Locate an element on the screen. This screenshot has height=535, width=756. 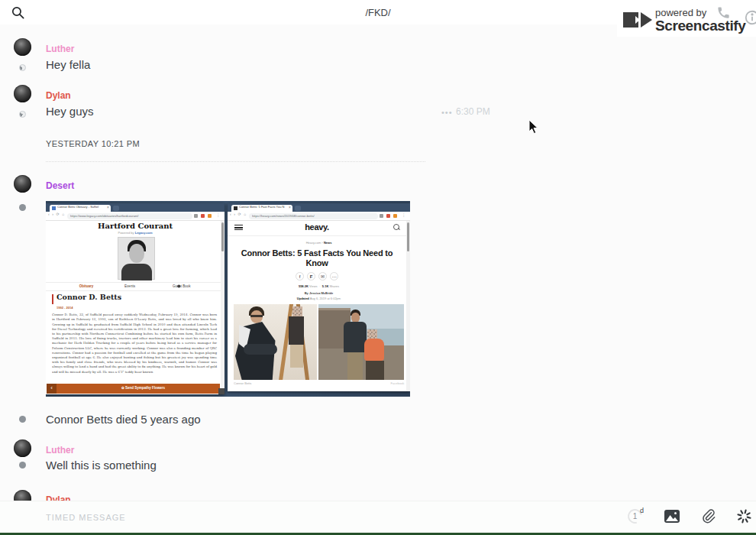
powered-by-line: Powered by Legacy.com is located at coordinates (135, 232).